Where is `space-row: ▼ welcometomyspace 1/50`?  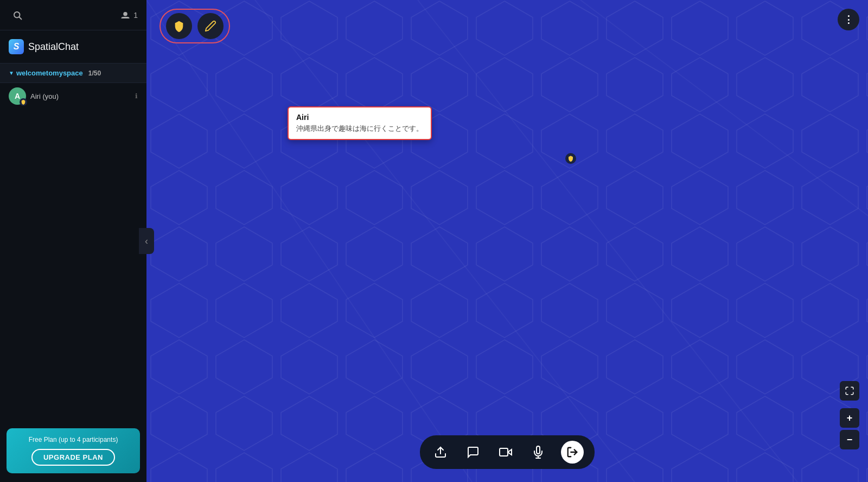 space-row: ▼ welcometomyspace 1/50 is located at coordinates (73, 73).